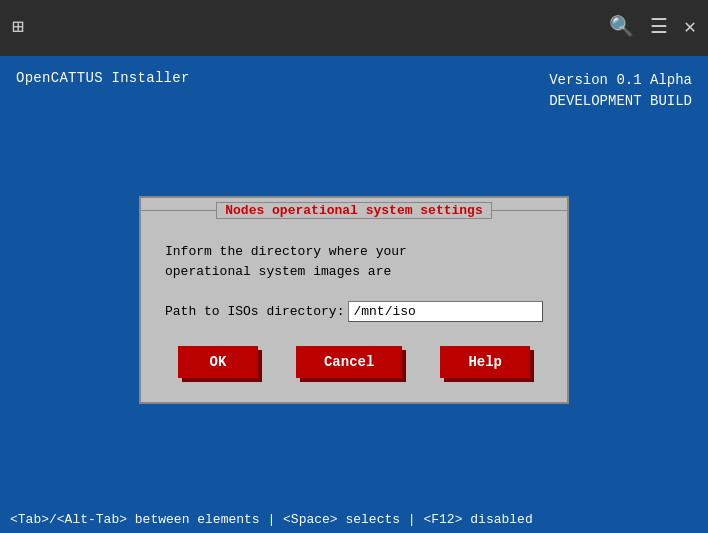  What do you see at coordinates (354, 262) in the screenshot?
I see `dialog-description: Inform the directory where your operatio…` at bounding box center [354, 262].